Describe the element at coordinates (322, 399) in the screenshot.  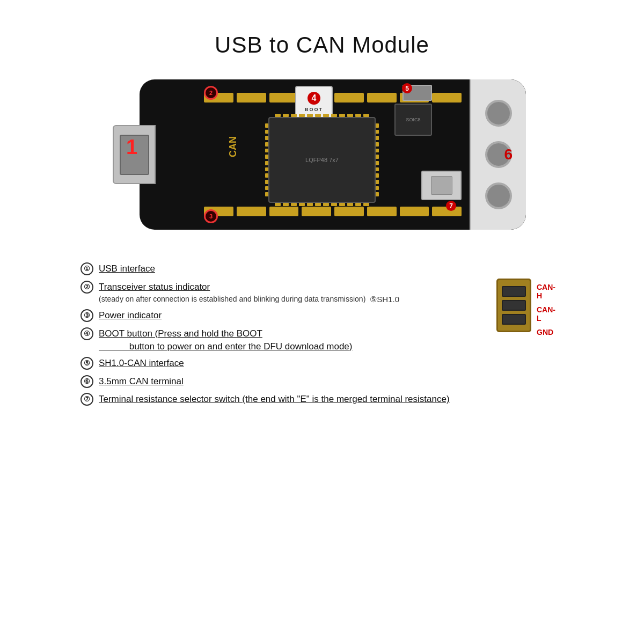
I see `desc-item-7: ⑦ Terminal resistance selector switch (t…` at that location.